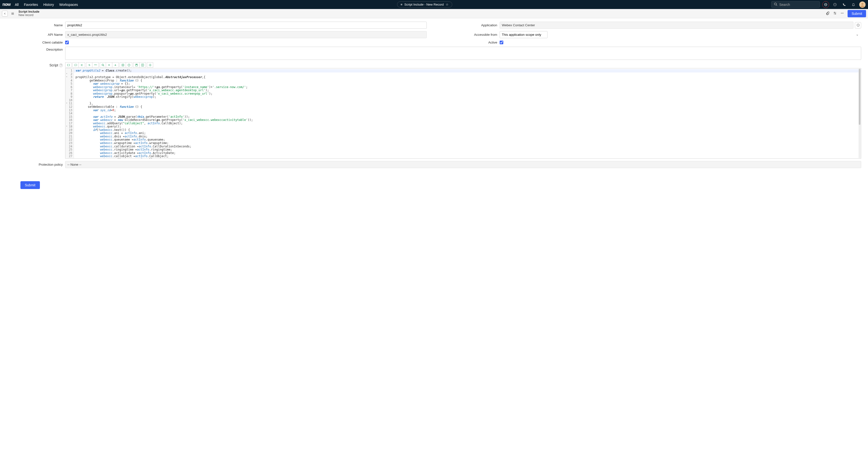 The height and width of the screenshot is (450, 868). I want to click on submit-button-bottom: Submit, so click(30, 185).